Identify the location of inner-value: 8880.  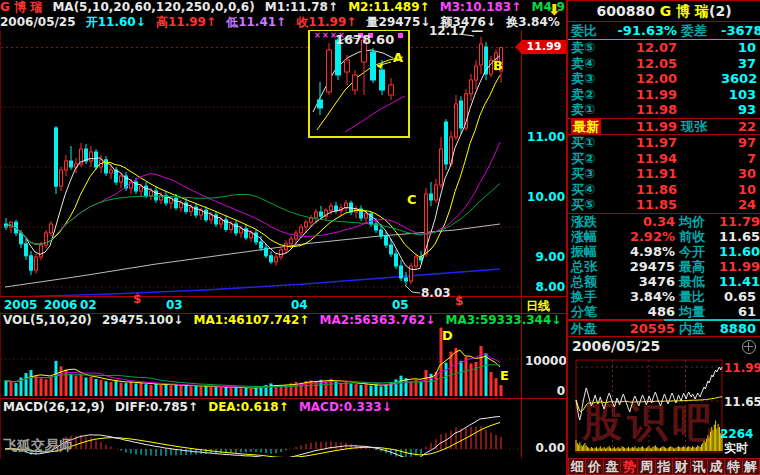
(738, 328).